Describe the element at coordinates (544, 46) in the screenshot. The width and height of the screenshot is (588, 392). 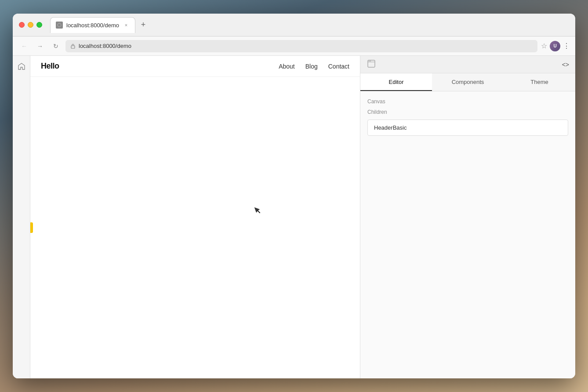
I see `bookmark-star-icon: ☆` at that location.